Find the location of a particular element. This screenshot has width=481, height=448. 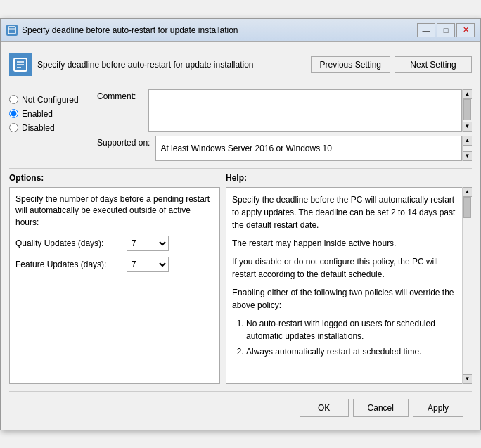

window-icon is located at coordinates (12, 30).